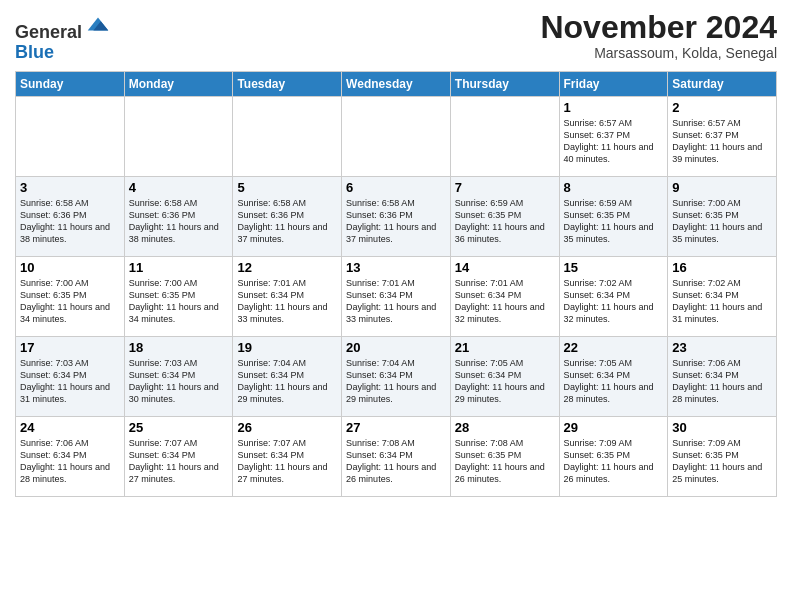  I want to click on day-number: 17, so click(70, 348).